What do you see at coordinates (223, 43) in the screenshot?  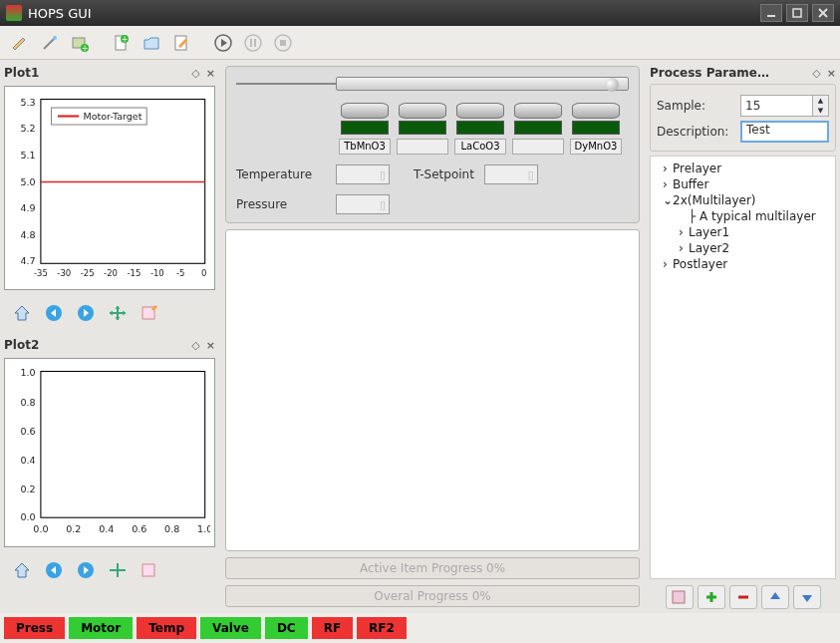 I see `play-icon` at bounding box center [223, 43].